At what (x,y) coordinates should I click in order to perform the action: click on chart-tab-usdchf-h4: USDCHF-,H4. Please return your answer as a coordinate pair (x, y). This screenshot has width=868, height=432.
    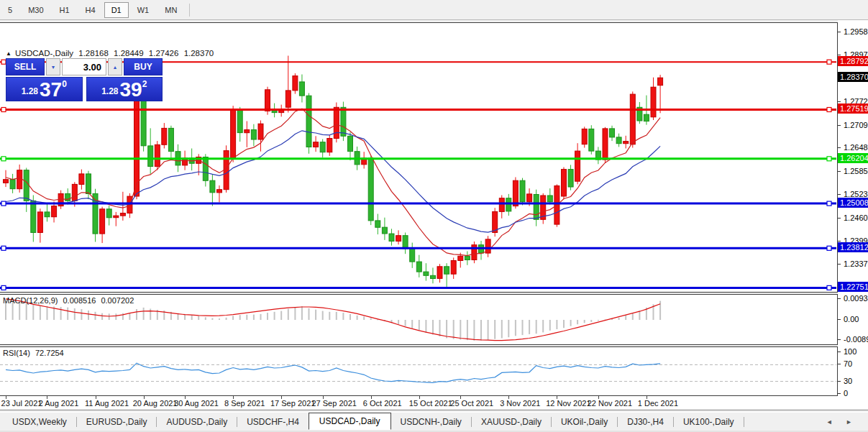
    Looking at the image, I should click on (273, 422).